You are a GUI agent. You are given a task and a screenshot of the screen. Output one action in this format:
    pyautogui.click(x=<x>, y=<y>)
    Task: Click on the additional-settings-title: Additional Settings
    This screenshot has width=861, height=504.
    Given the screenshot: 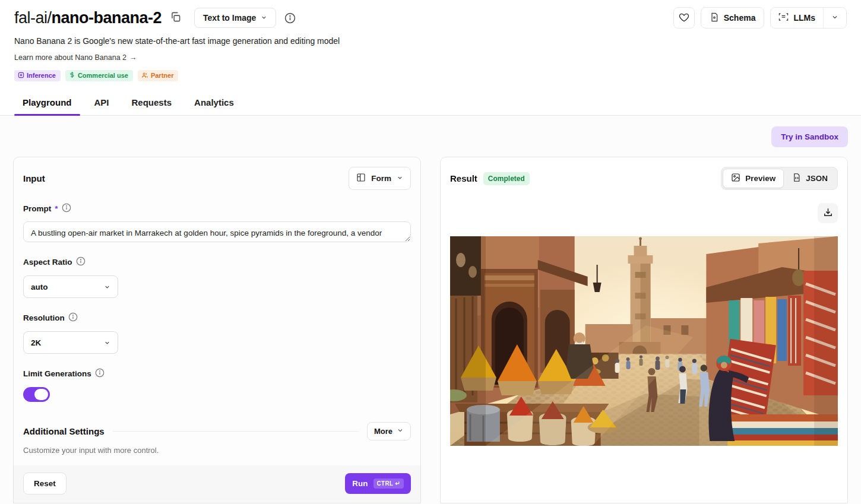 What is the action you would take?
    pyautogui.click(x=64, y=431)
    